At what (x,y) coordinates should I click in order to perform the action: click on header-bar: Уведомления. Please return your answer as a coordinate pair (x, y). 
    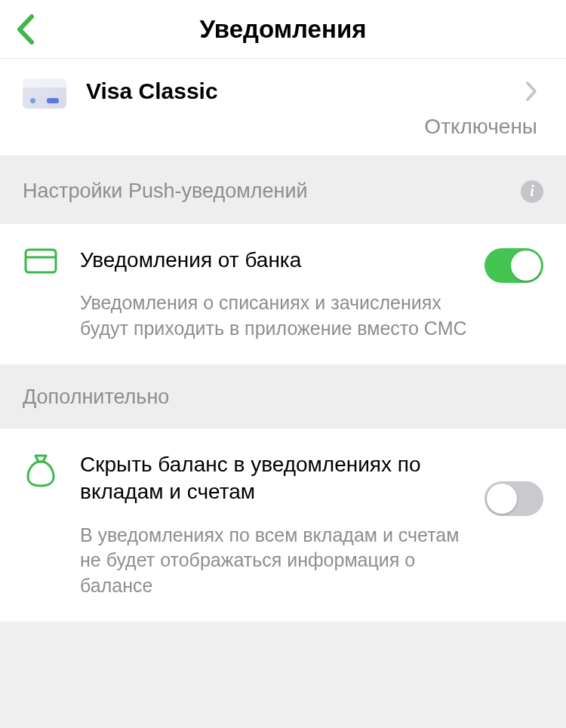
    Looking at the image, I should click on (283, 29).